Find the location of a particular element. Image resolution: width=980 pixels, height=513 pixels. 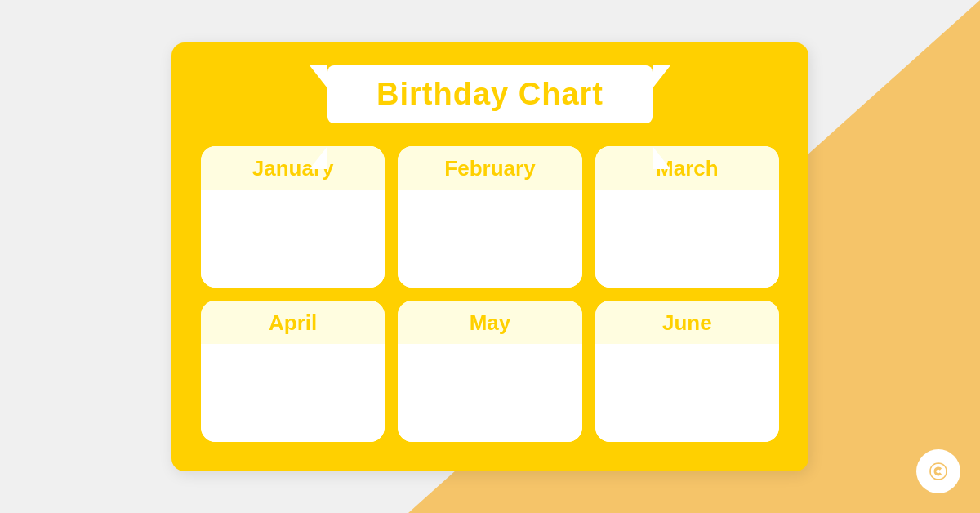

month-label-may: May is located at coordinates (490, 323).